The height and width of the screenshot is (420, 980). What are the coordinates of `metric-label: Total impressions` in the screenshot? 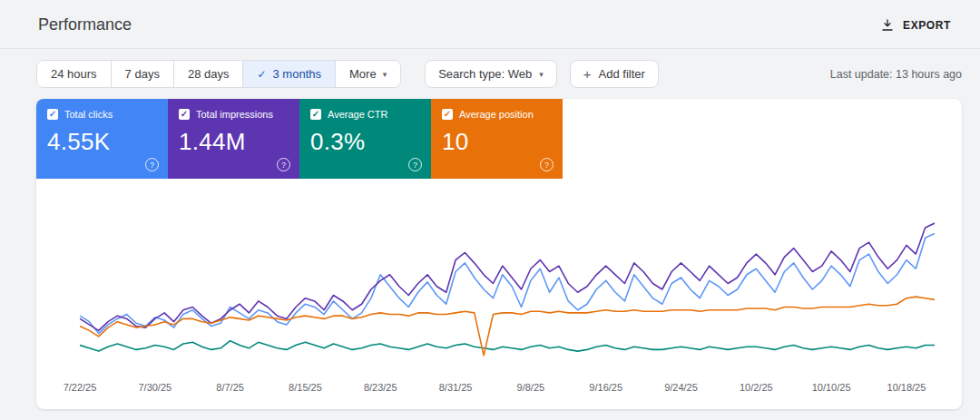 It's located at (234, 114).